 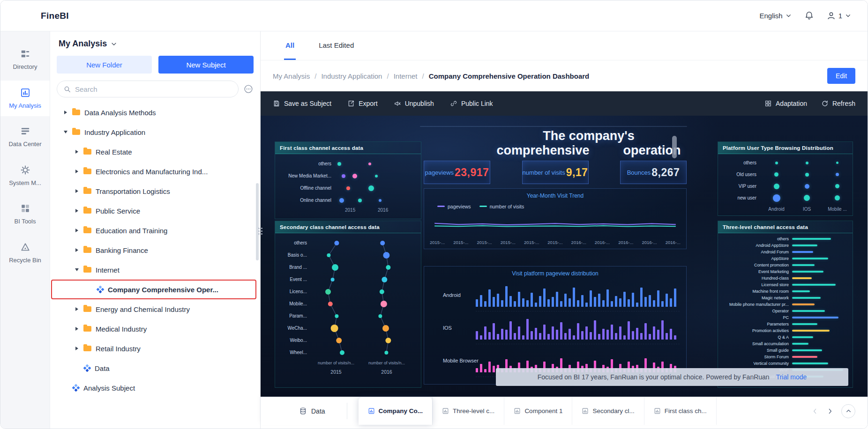 What do you see at coordinates (809, 16) in the screenshot?
I see `notification-bell-icon` at bounding box center [809, 16].